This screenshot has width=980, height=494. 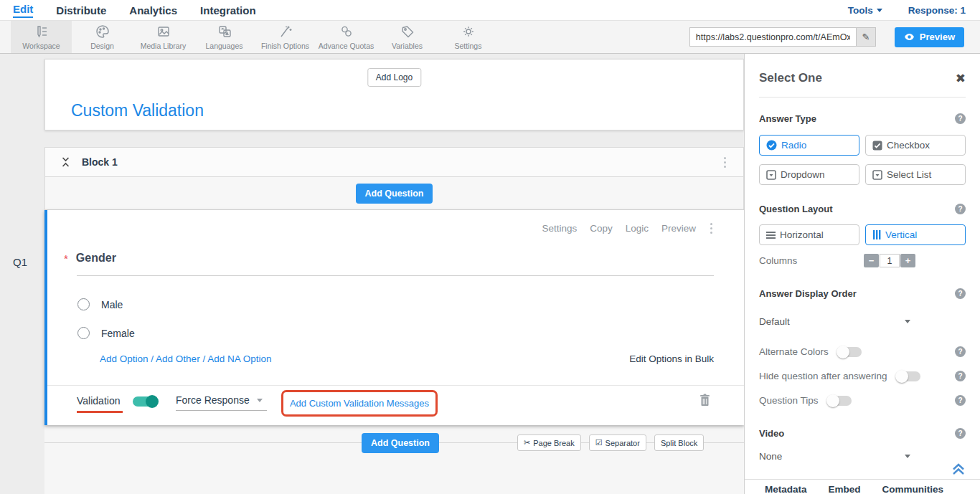 I want to click on add-option-link: Add Option, so click(x=124, y=358).